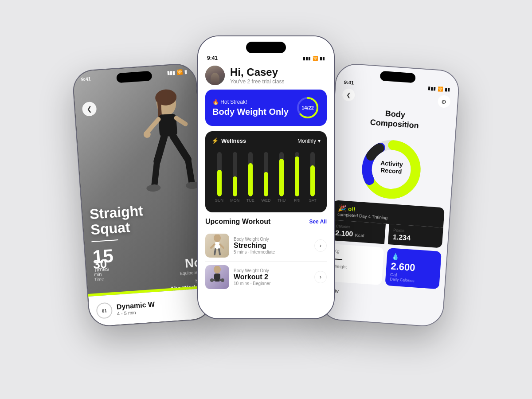 The image size is (532, 399). I want to click on right-time: 9:41, so click(349, 82).